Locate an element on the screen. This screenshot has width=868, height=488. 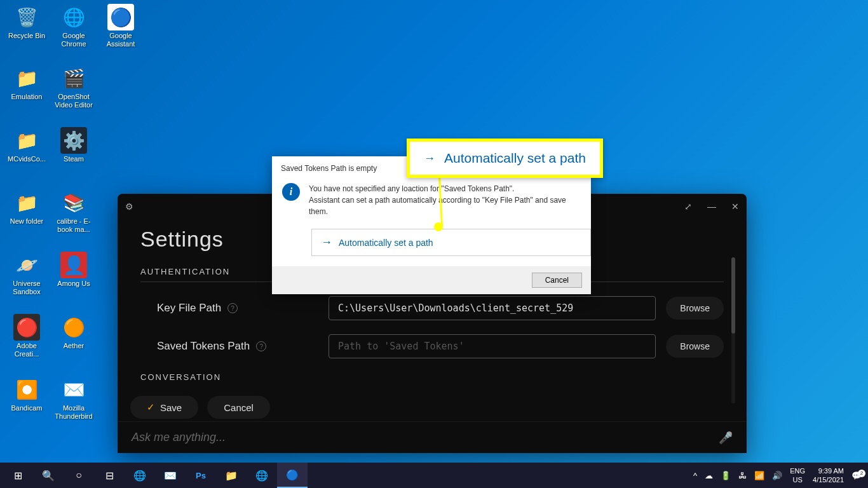
start-button: ⊞ is located at coordinates (18, 475).